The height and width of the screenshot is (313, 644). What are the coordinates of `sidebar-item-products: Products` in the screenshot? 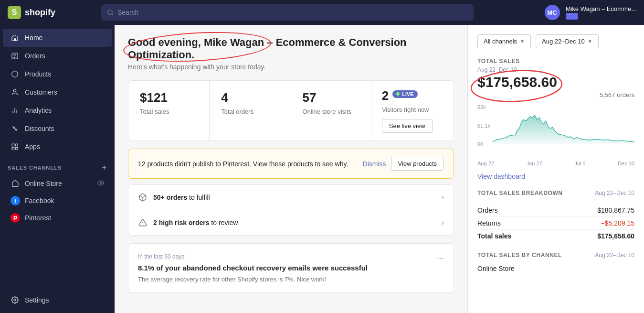 It's located at (57, 74).